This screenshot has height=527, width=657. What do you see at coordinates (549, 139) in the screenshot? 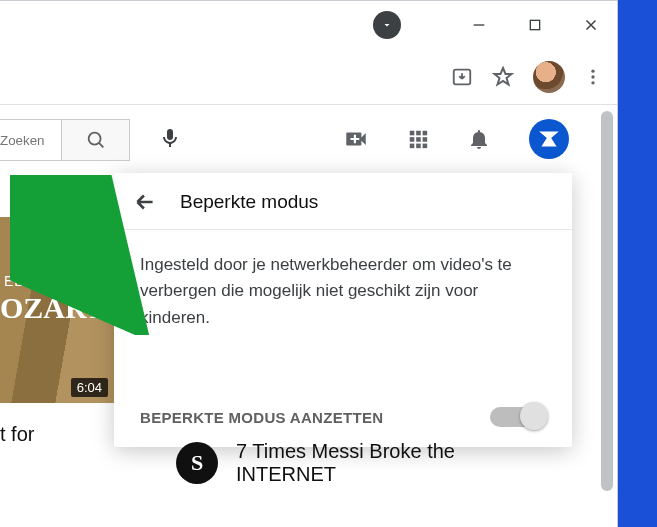
I see `youtube-account-avatar` at bounding box center [549, 139].